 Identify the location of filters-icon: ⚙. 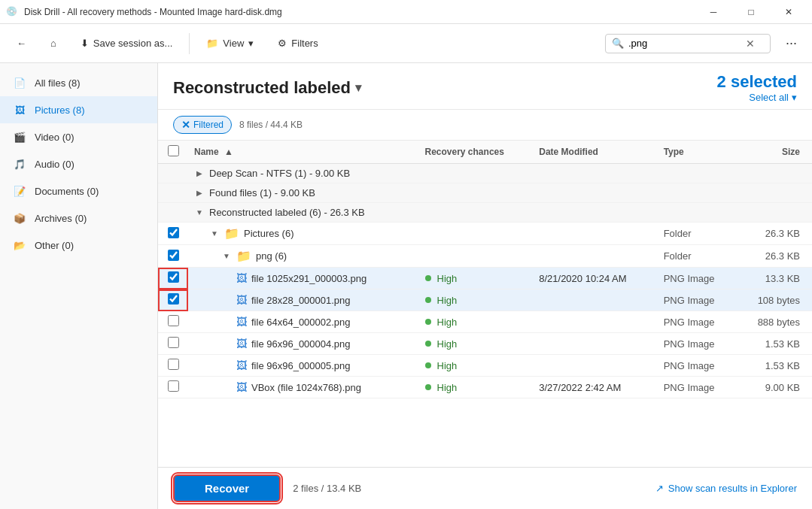
(282, 44).